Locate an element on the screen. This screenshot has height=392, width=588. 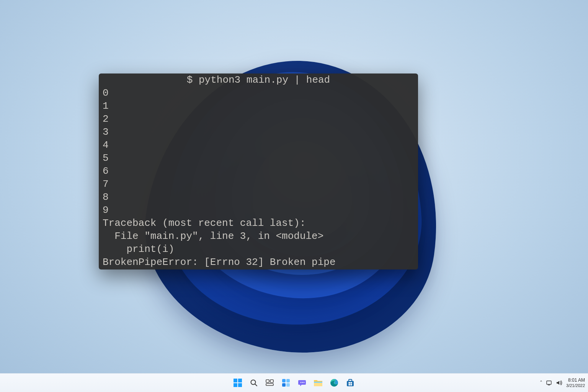
output-line: 6 is located at coordinates (258, 171).